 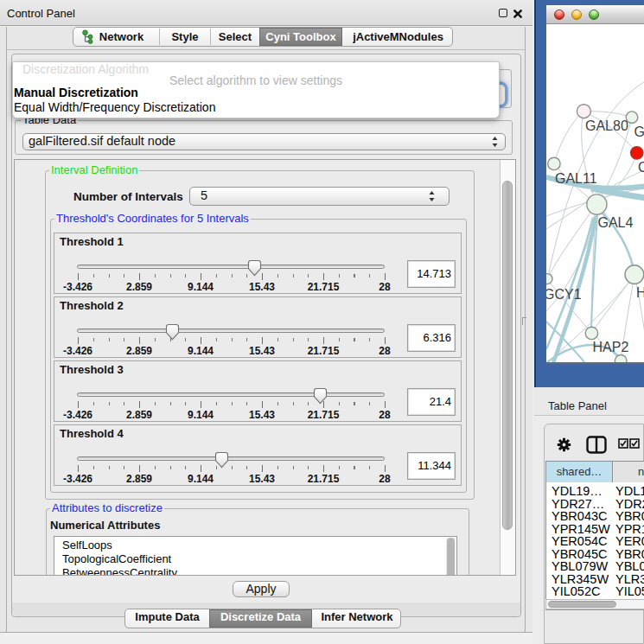 What do you see at coordinates (607, 126) in the screenshot?
I see `svg-text: GAL80` at bounding box center [607, 126].